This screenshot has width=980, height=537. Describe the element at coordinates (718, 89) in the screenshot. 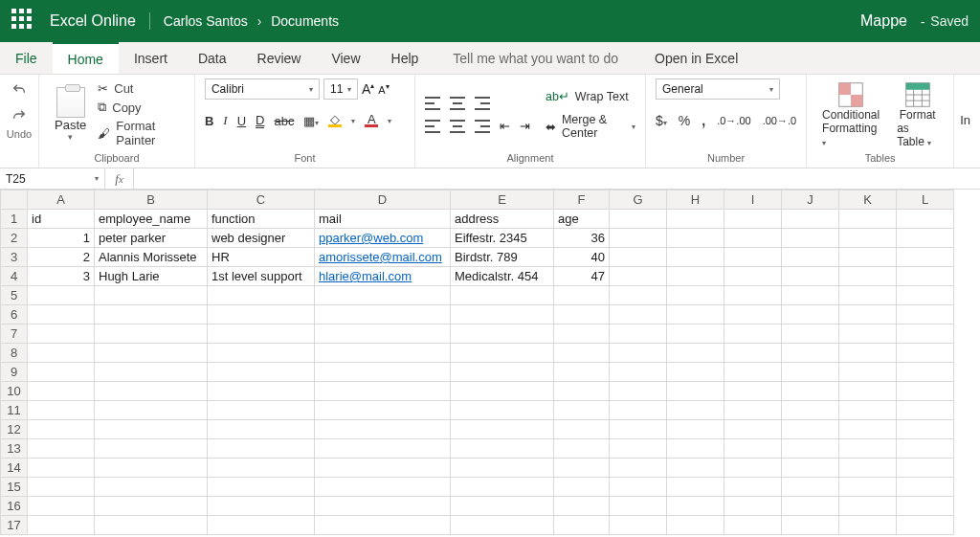

I see `number-format-select: General▾` at that location.